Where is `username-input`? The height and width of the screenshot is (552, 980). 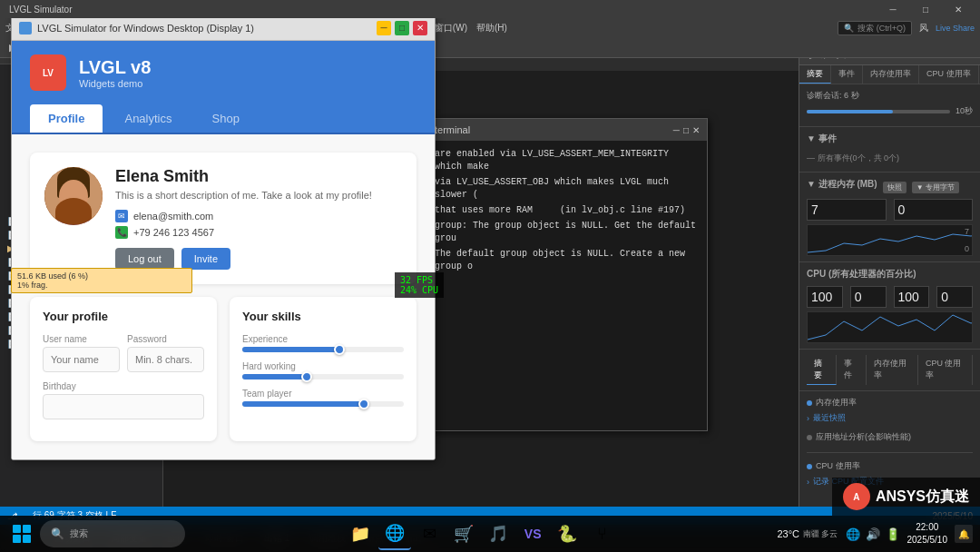
username-input is located at coordinates (82, 360).